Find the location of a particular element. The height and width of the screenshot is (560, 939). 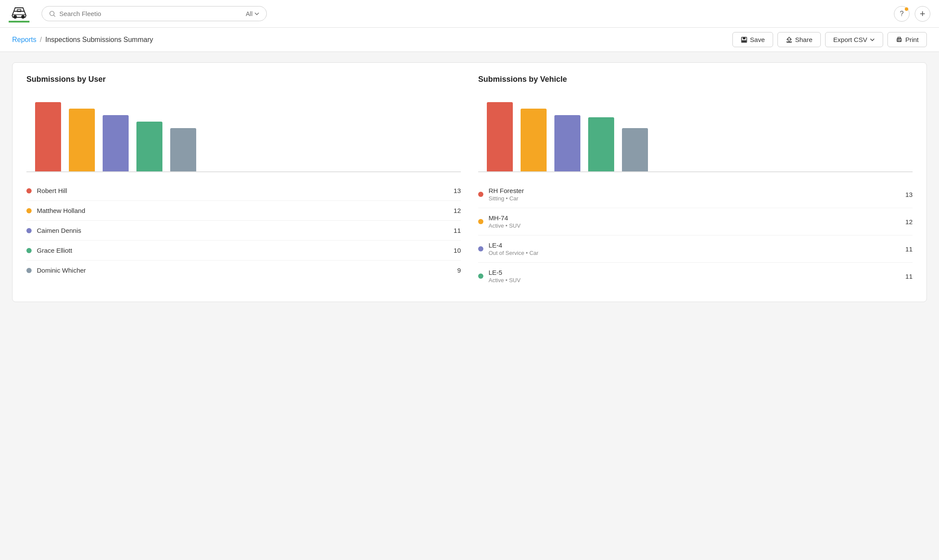

submissions-by-user-title: Submissions by User is located at coordinates (243, 80).